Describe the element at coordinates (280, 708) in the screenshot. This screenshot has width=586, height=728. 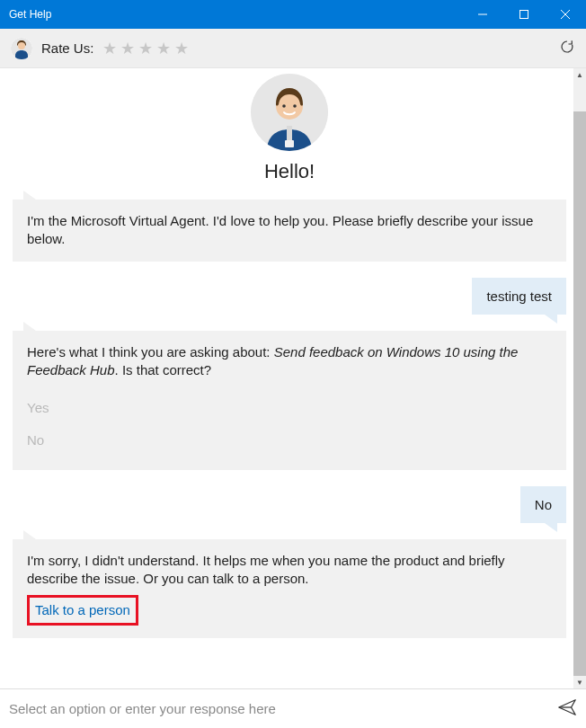
I see `response-input` at that location.